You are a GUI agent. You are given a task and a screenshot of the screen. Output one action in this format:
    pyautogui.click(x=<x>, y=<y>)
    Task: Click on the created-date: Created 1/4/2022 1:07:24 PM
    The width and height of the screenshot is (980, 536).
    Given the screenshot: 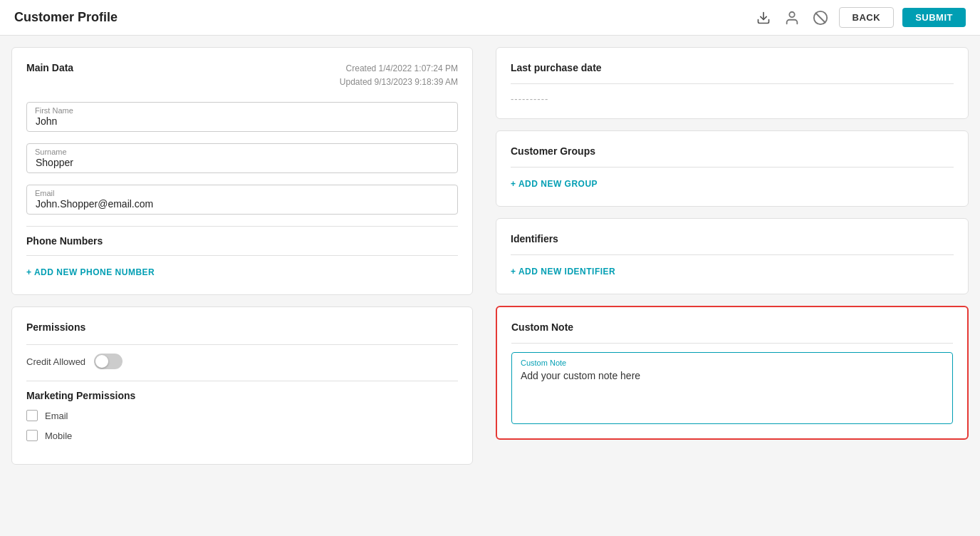 What is the action you would take?
    pyautogui.click(x=399, y=68)
    